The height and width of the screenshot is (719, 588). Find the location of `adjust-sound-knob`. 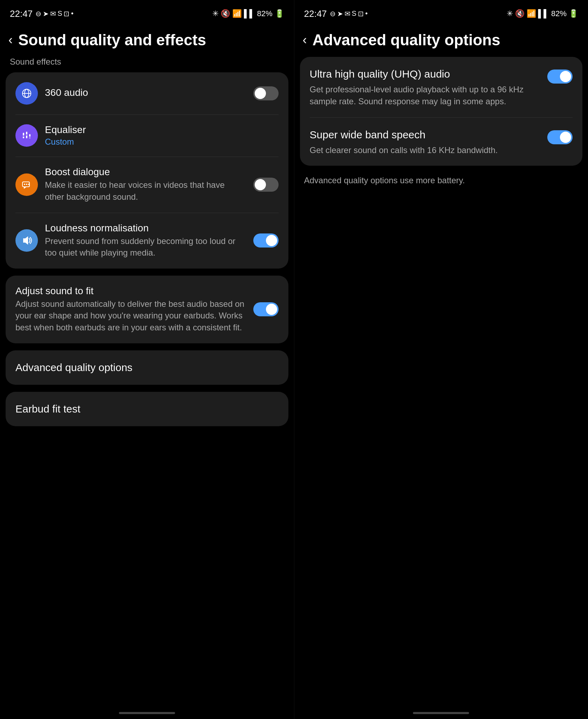

adjust-sound-knob is located at coordinates (272, 309).